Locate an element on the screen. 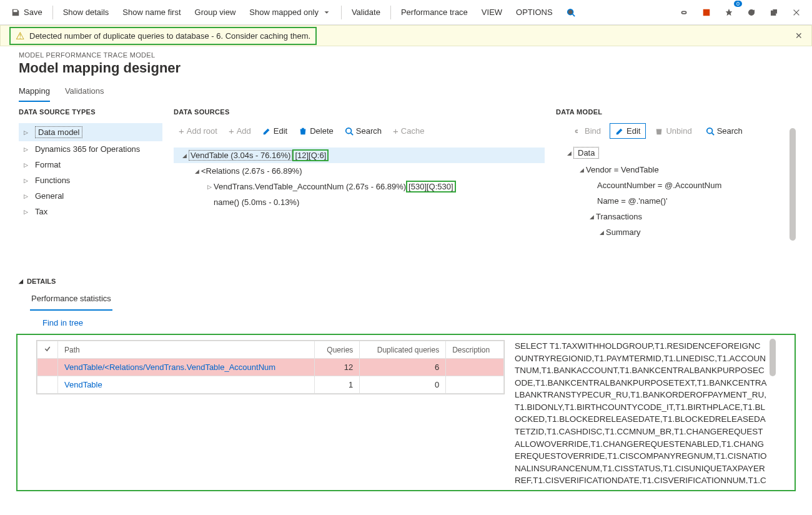 This screenshot has height=515, width=812. toolbar: Save Show details Show name first Group … is located at coordinates (406, 12).